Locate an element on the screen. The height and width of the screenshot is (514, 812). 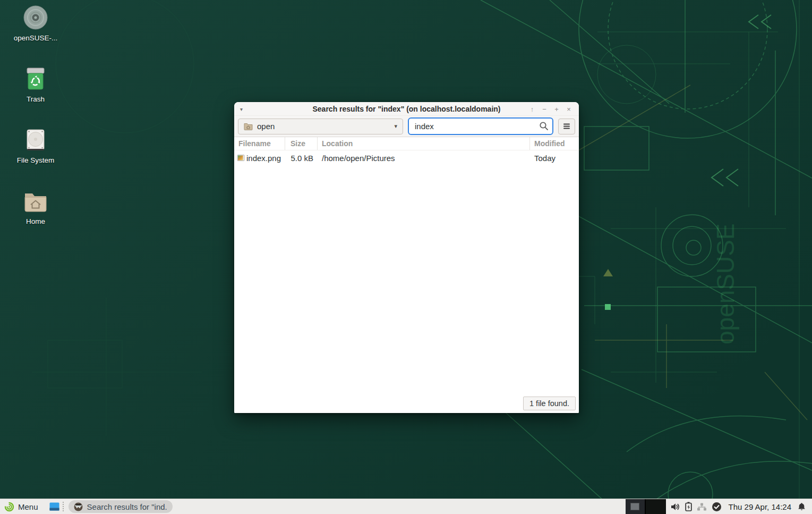
filename-text: index.png is located at coordinates (263, 158).